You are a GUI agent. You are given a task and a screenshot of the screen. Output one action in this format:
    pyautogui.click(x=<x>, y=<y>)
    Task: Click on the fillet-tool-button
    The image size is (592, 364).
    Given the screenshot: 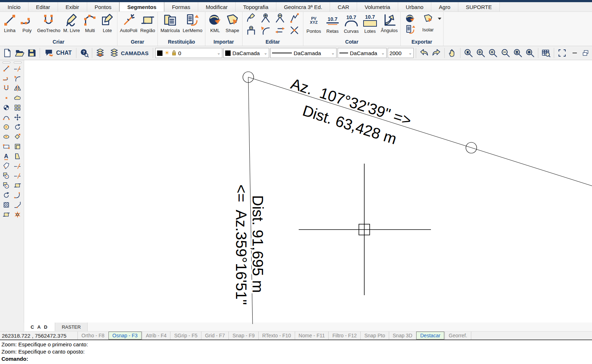 What is the action you would take?
    pyautogui.click(x=17, y=195)
    